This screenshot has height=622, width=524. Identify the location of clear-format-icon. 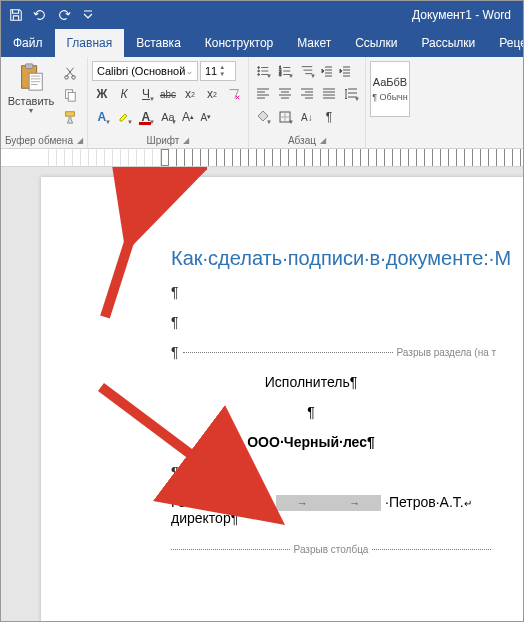
(234, 94).